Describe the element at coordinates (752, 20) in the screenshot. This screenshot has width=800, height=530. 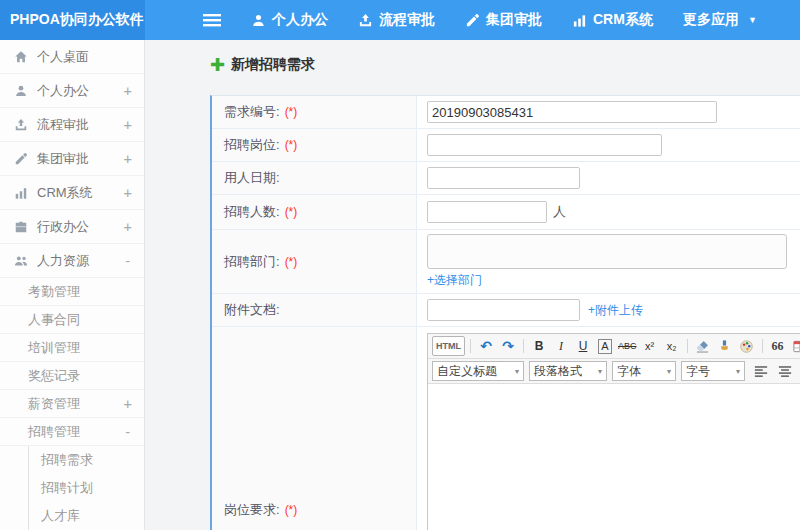
I see `caret-down-icon: ▼` at that location.